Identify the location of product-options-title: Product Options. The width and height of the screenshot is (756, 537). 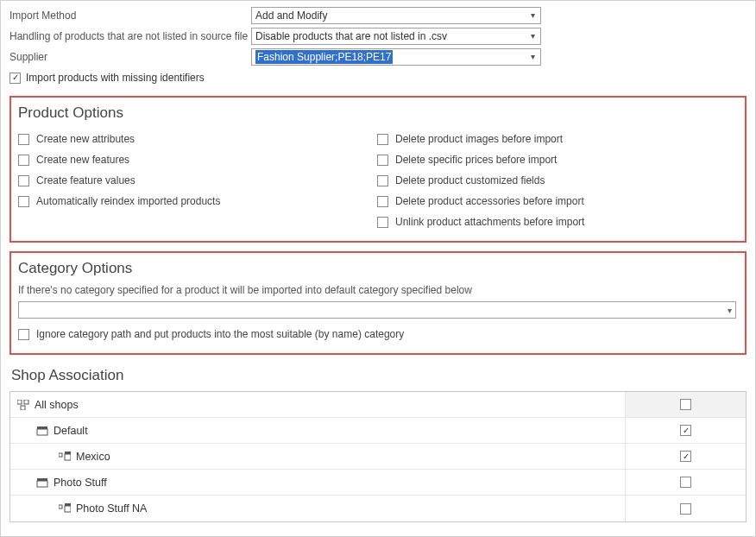
(377, 113).